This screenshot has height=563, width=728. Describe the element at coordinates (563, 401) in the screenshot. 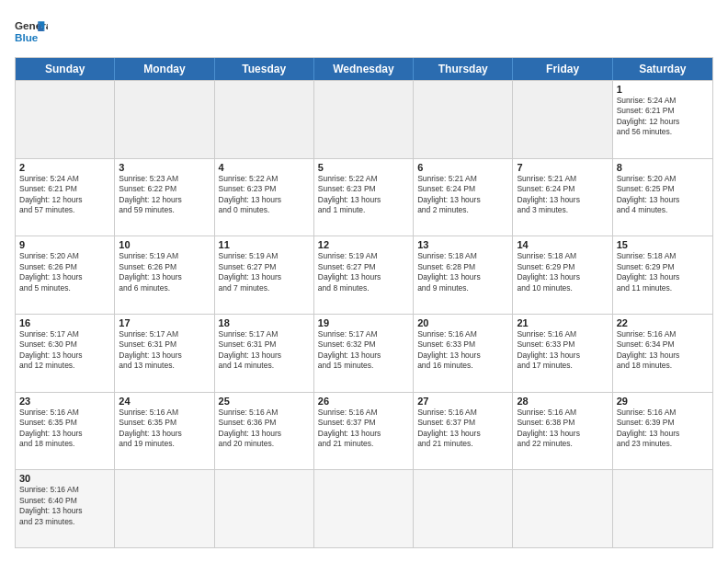

I see `day-number: 28` at that location.